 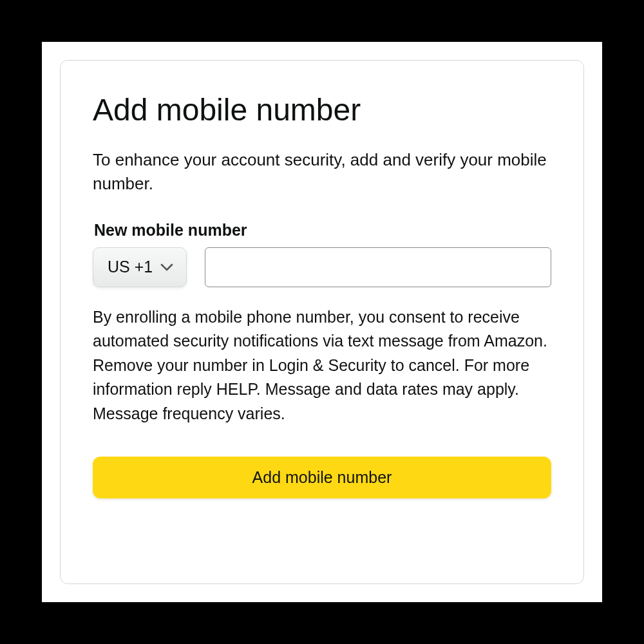 I want to click on mobile-field-label: New mobile number, so click(x=323, y=231).